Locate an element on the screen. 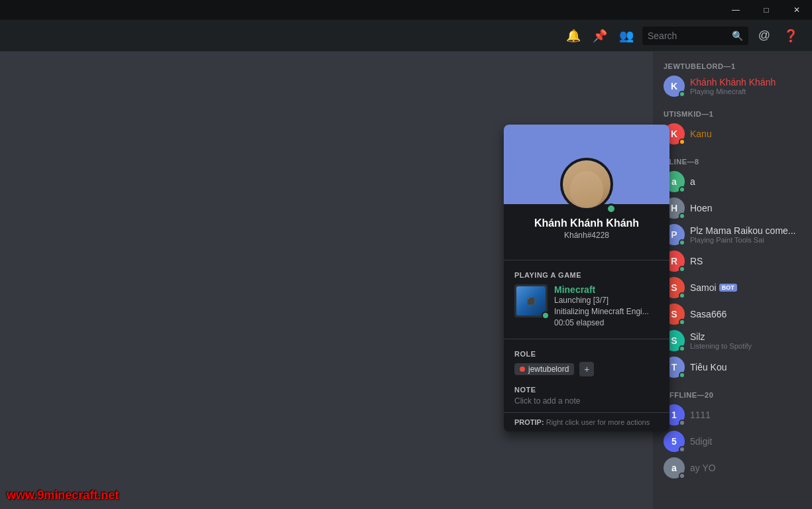 Image resolution: width=812 pixels, height=509 pixels. titlebar: — □ ✕ is located at coordinates (406, 10).